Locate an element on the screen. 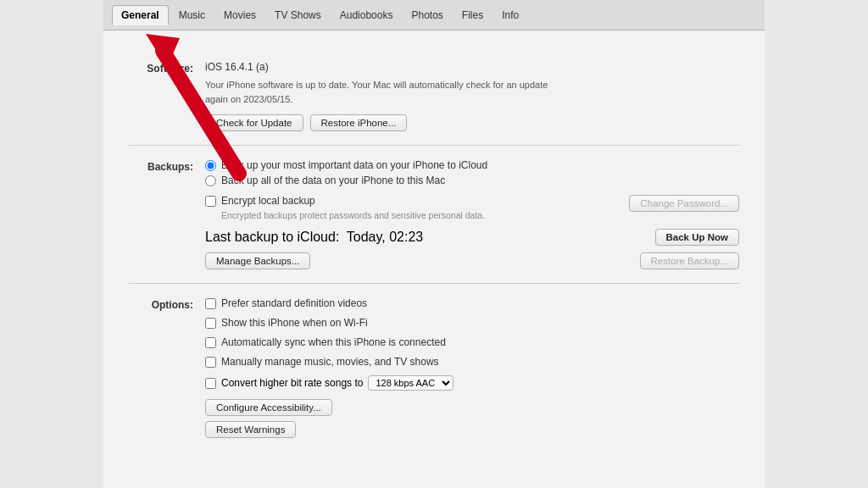 The image size is (868, 488). icloud-backup-radio is located at coordinates (210, 166).